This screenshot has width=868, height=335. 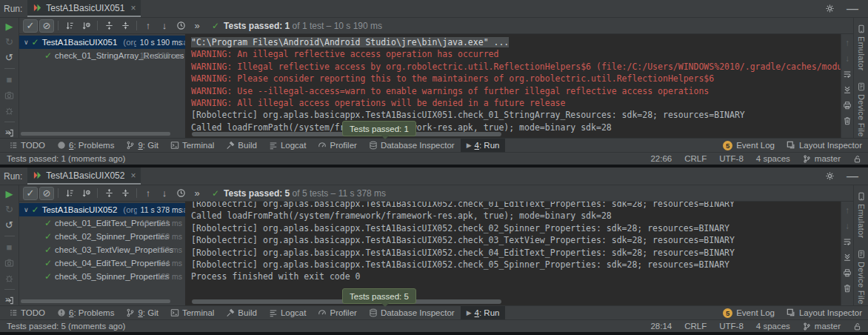 I want to click on tree-row-test: ✓ check_05_Spinner_Properties 123 ms, so click(x=102, y=276).